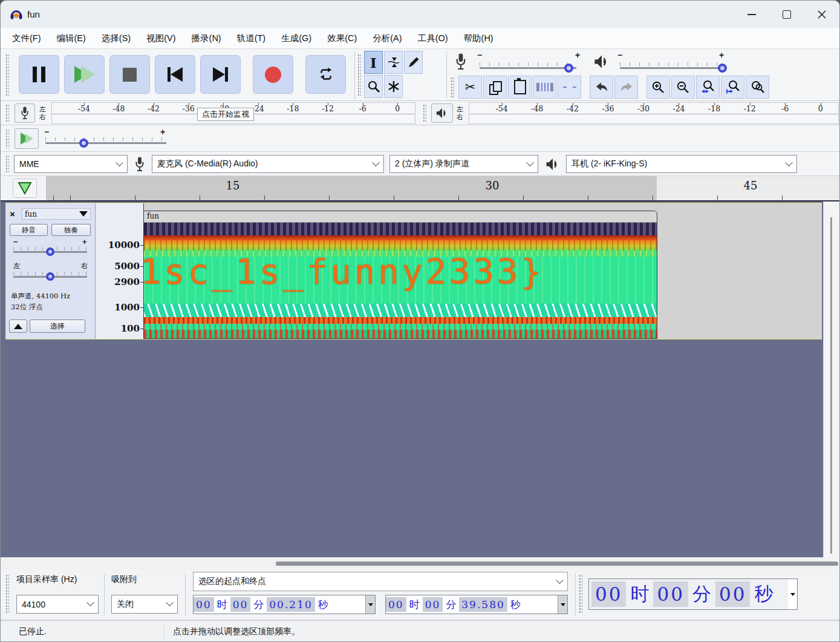 Image resolution: width=840 pixels, height=642 pixels. What do you see at coordinates (47, 580) in the screenshot?
I see `project-rate-label: 项目采样率 (Hz)` at bounding box center [47, 580].